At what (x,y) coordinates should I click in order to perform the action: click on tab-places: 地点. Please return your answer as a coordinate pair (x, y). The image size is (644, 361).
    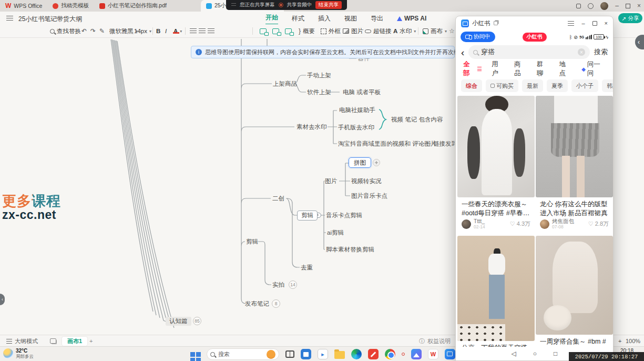
    Looking at the image, I should click on (565, 69).